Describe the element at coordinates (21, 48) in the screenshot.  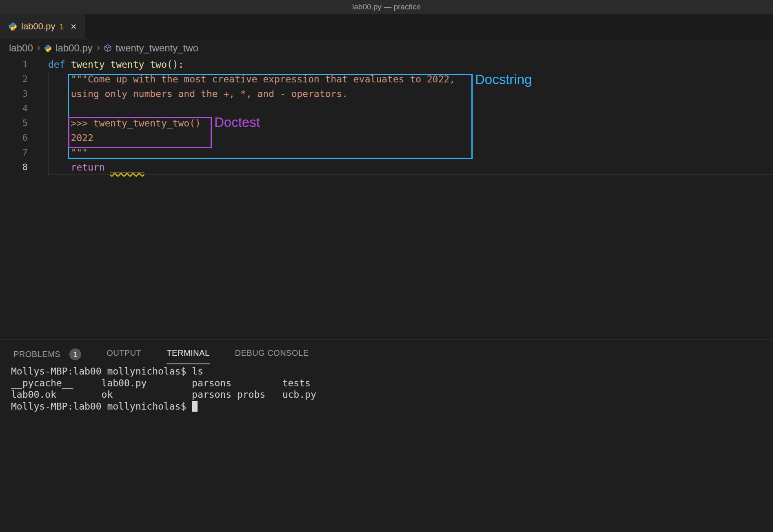
I see `breadcrumb-folder: lab00` at that location.